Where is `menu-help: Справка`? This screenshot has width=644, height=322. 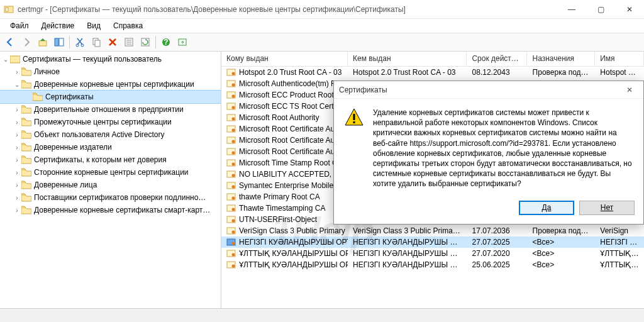
menu-help: Справка is located at coordinates (128, 26).